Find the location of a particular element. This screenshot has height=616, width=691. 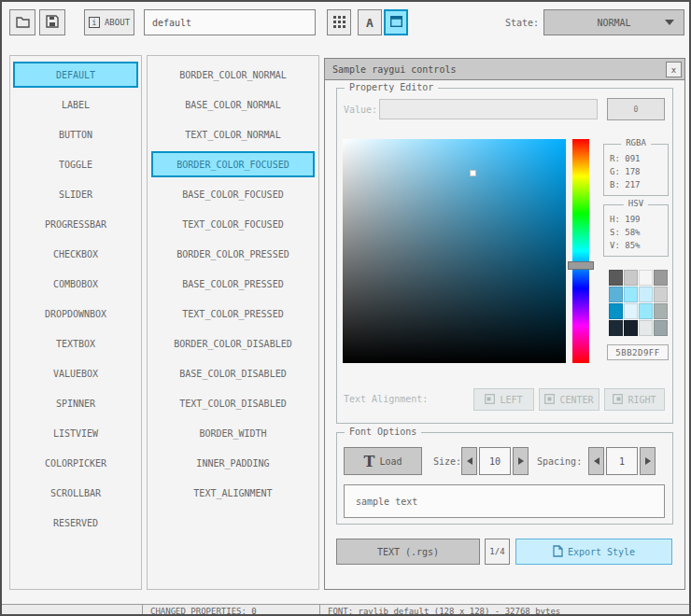

property-editor-label: Property Editor is located at coordinates (391, 88).